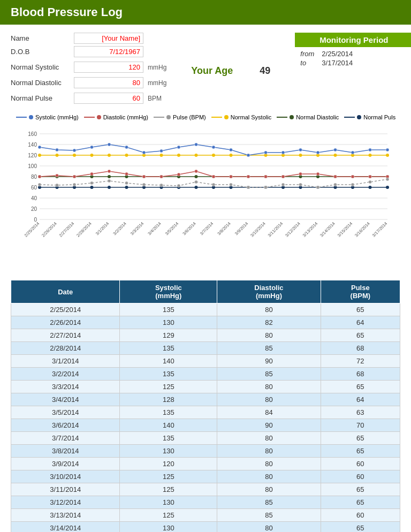 The image size is (411, 532). I want to click on normal-systolic-input, so click(109, 67).